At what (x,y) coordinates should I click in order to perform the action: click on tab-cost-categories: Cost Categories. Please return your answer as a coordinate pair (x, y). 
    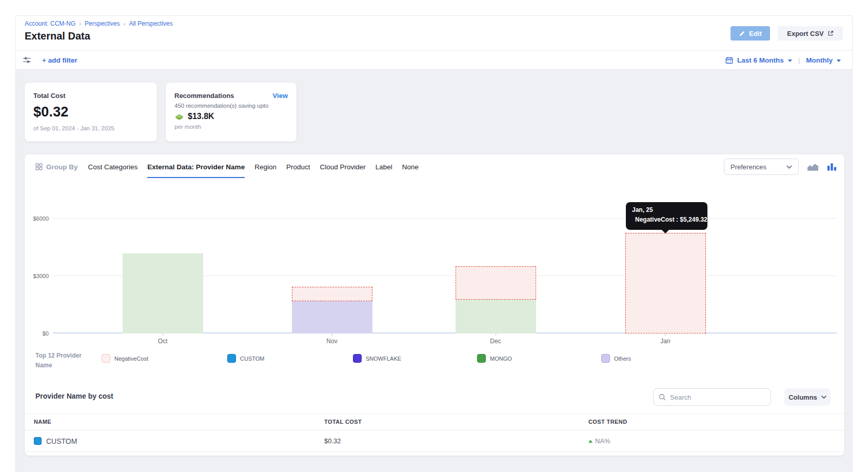
    Looking at the image, I should click on (113, 167).